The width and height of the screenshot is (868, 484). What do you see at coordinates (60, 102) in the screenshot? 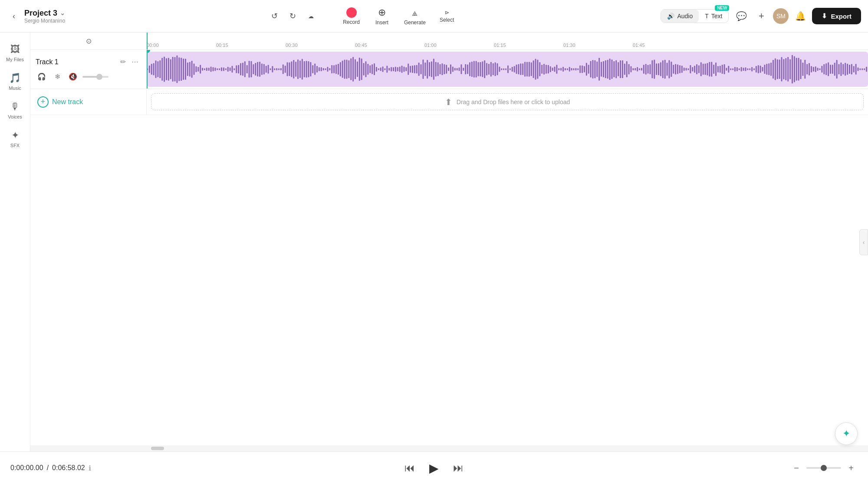
I see `new-track-button: + New track` at bounding box center [60, 102].